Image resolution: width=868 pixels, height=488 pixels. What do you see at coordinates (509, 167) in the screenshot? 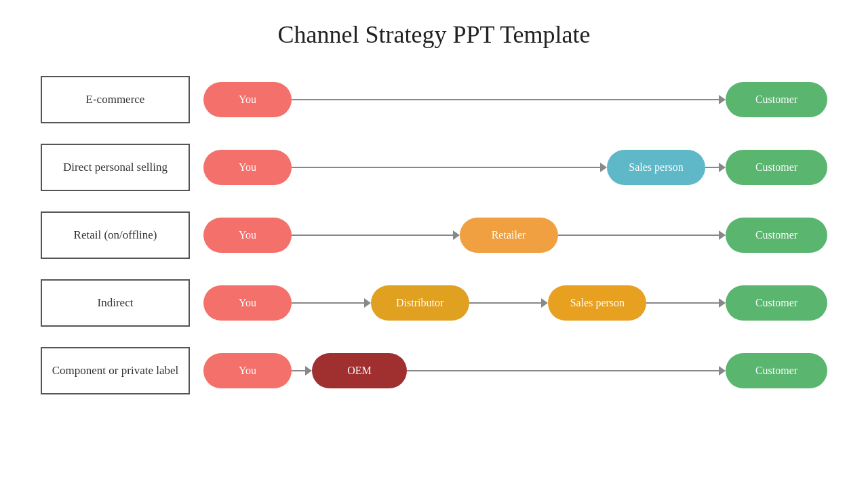
I see `flow-direct: You Sales person Customer` at bounding box center [509, 167].